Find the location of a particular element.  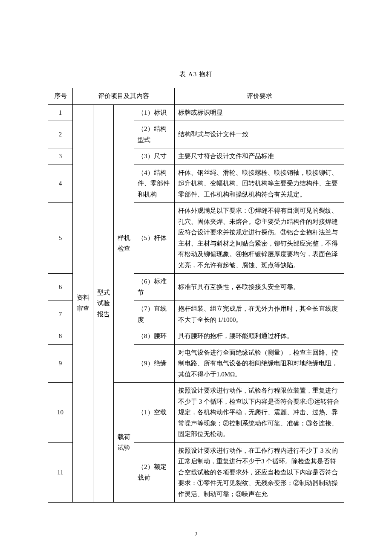

cell-group-c2: 载荷试验 is located at coordinates (124, 442).